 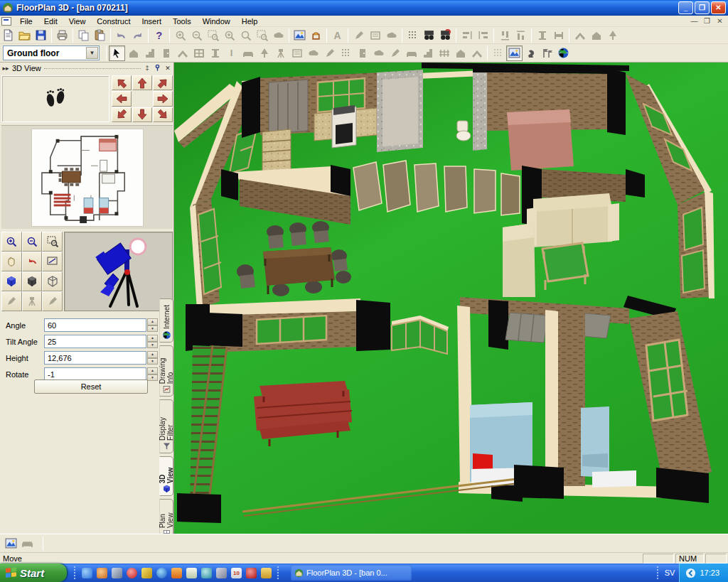 What do you see at coordinates (132, 573) in the screenshot?
I see `media-app-icon` at bounding box center [132, 573].